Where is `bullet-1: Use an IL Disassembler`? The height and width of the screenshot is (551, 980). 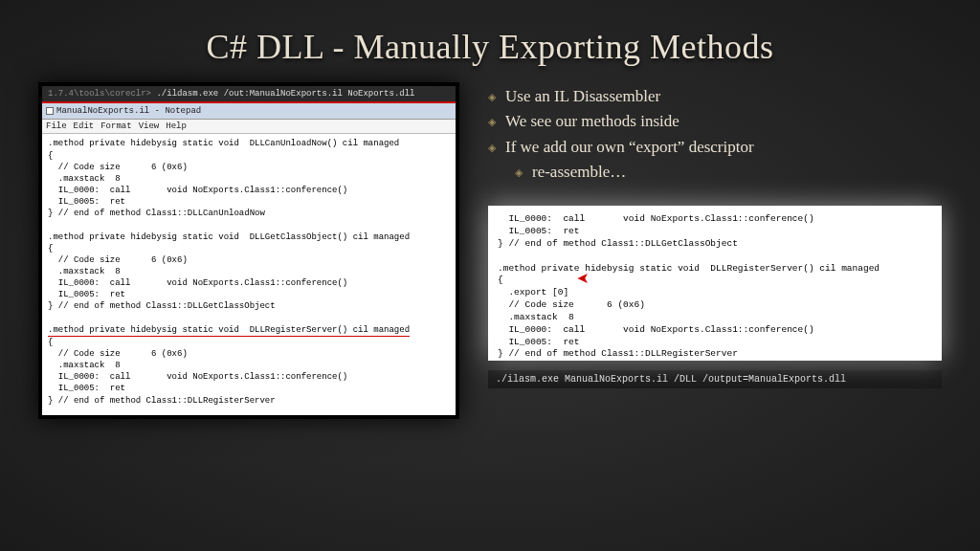 bullet-1: Use an IL Disassembler is located at coordinates (715, 97).